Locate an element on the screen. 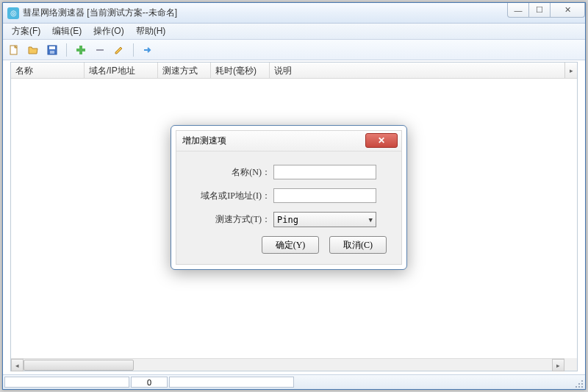 Image resolution: width=588 pixels, height=392 pixels. host-input is located at coordinates (325, 196).